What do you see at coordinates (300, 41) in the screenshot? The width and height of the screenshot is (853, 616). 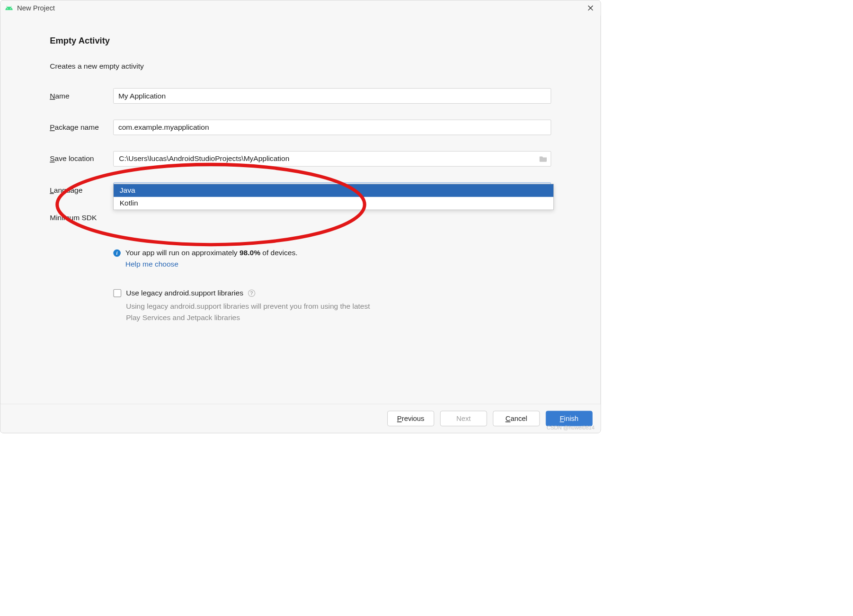 I see `page-heading: Empty Activity` at bounding box center [300, 41].